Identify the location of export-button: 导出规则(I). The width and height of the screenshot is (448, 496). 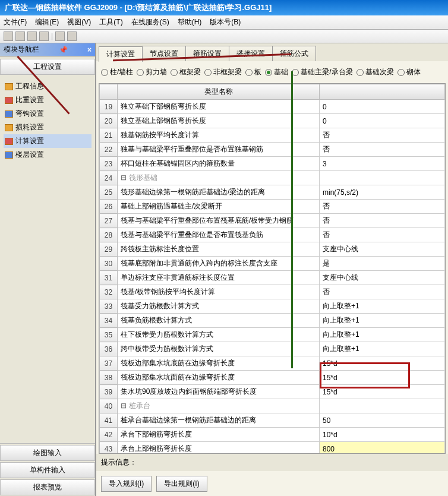
(182, 484).